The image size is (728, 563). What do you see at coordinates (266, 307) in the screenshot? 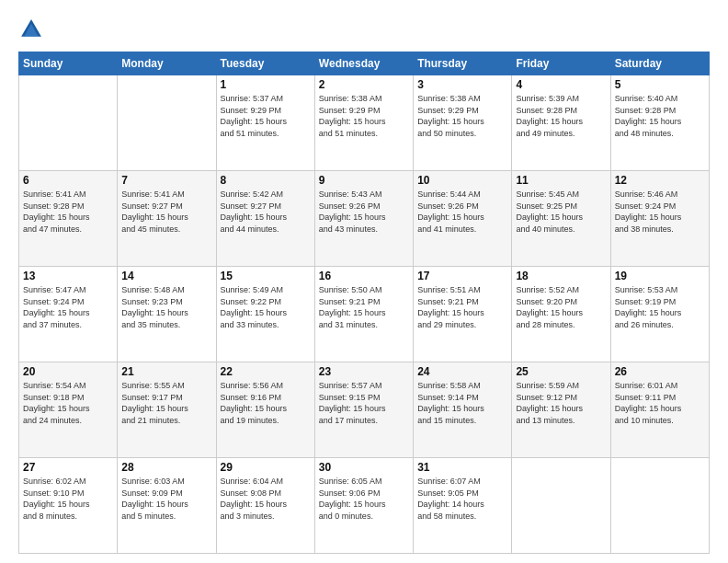
I see `day-info: Sunrise: 5:49 AM Sunset: 9:22 PM Dayligh…` at bounding box center [266, 307].